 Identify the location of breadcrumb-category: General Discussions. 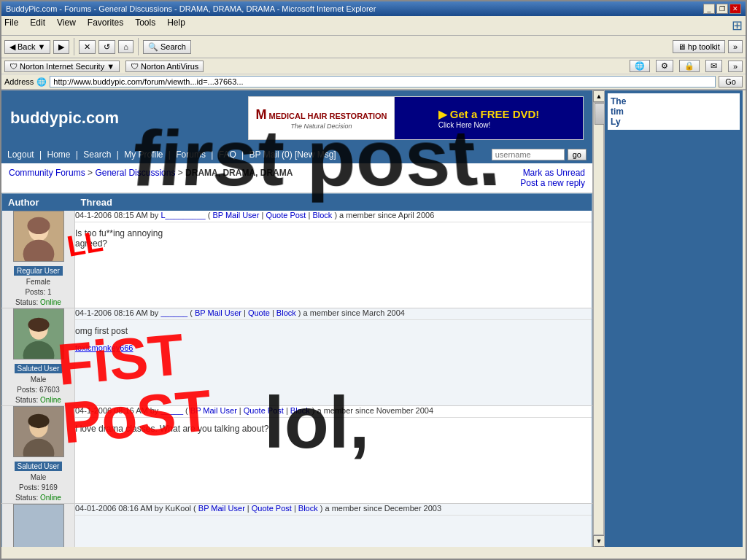
(135, 173).